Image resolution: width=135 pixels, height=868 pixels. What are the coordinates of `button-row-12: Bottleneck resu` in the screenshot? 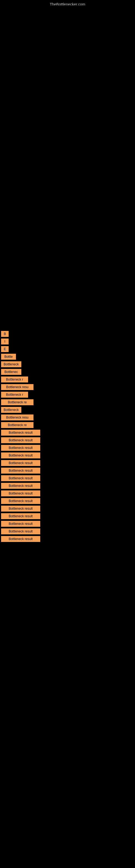 It's located at (68, 417).